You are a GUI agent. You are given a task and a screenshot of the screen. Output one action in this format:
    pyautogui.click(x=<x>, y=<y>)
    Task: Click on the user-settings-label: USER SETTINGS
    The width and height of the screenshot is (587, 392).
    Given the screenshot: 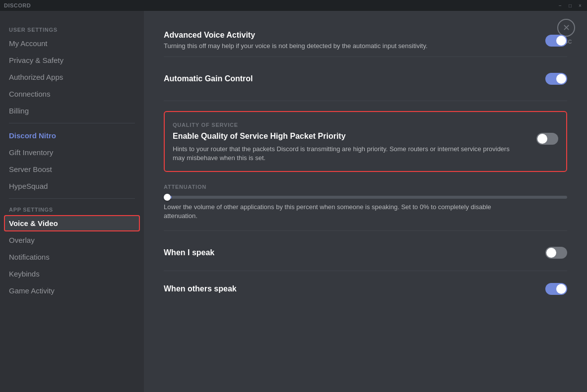 What is the action you would take?
    pyautogui.click(x=72, y=29)
    